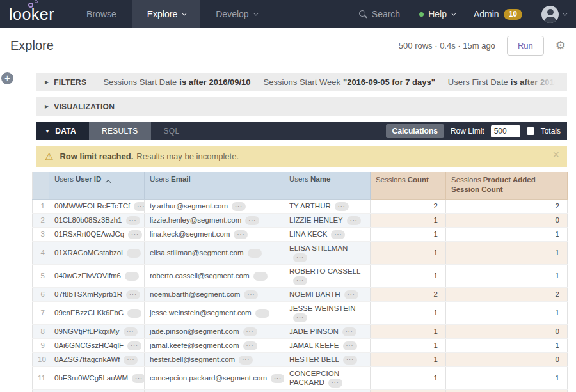 Image resolution: width=576 pixels, height=392 pixels. I want to click on column-header-user-id: UsersUser ID, so click(97, 185).